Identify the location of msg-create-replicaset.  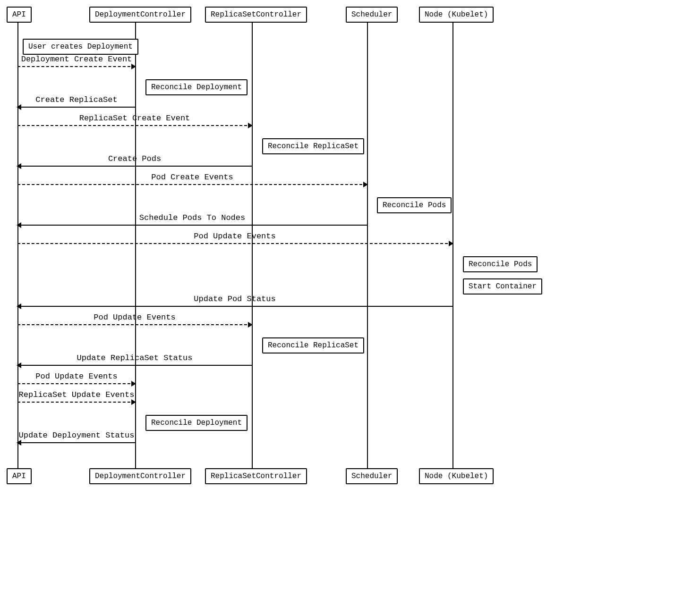
(77, 107).